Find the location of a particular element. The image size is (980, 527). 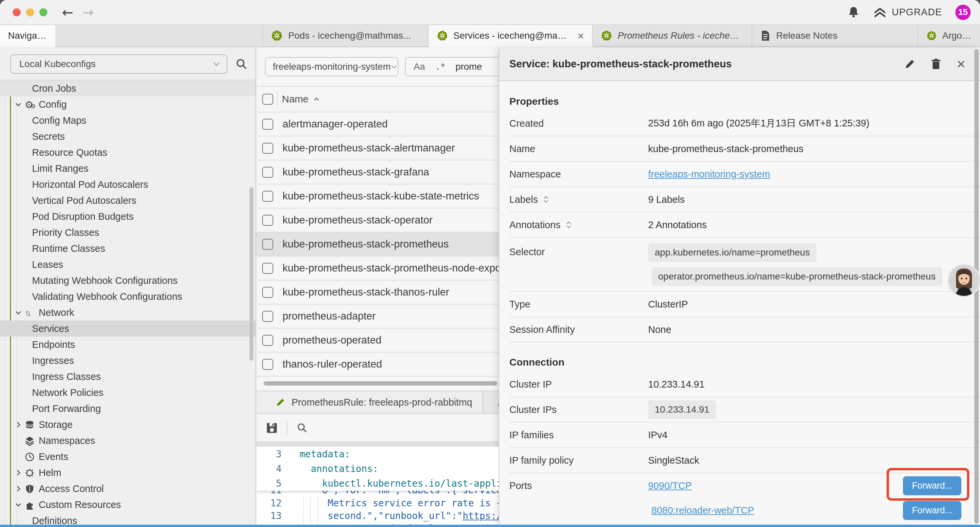

table-row: kube-prometheus-stack-alertmanager is located at coordinates (377, 148).